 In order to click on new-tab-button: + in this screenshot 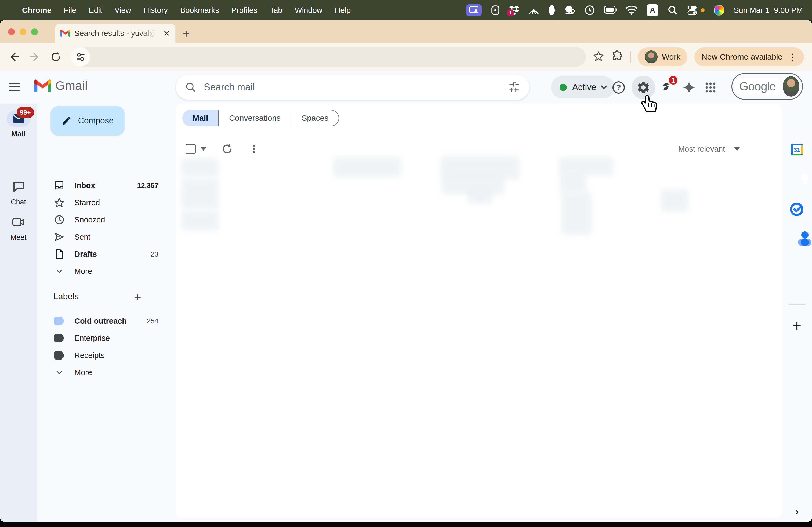, I will do `click(186, 33)`.